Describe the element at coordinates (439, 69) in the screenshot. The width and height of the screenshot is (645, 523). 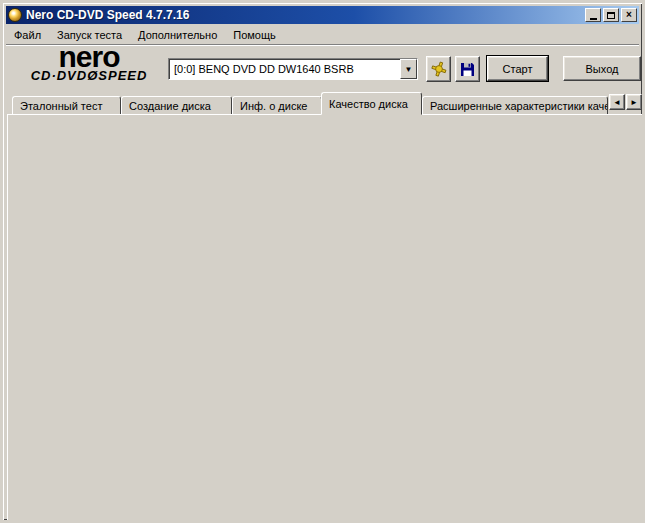
I see `tools-icon` at that location.